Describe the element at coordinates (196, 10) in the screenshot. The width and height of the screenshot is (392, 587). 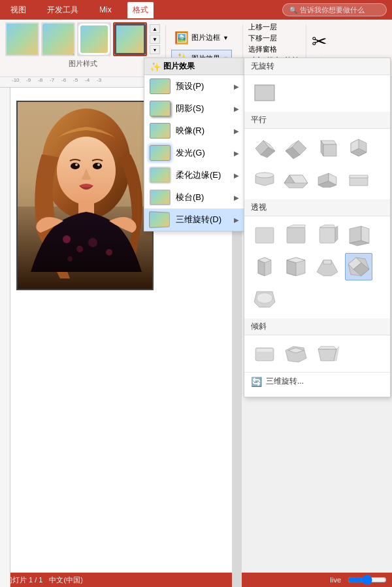
I see `ribbon-tabs-bar: 视图 开发工具 Mix 格式 🔍 告诉我你想要做什么` at that location.